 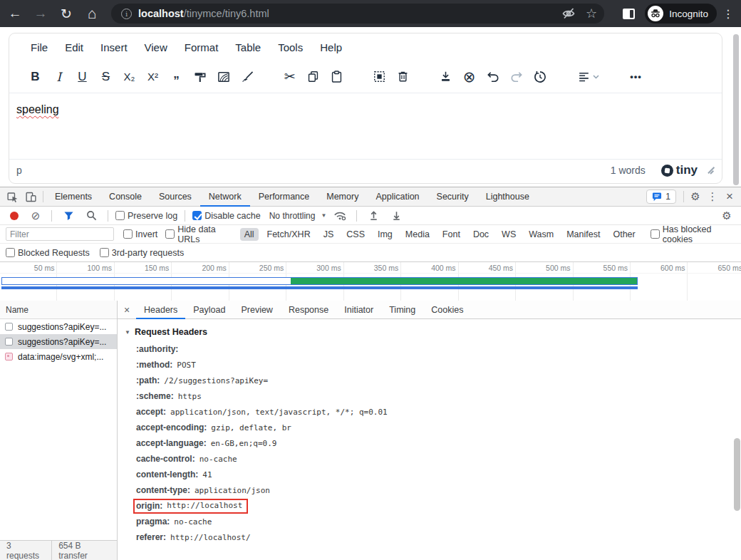 What do you see at coordinates (73, 197) in the screenshot?
I see `devtools-tab-elements: Elements` at bounding box center [73, 197].